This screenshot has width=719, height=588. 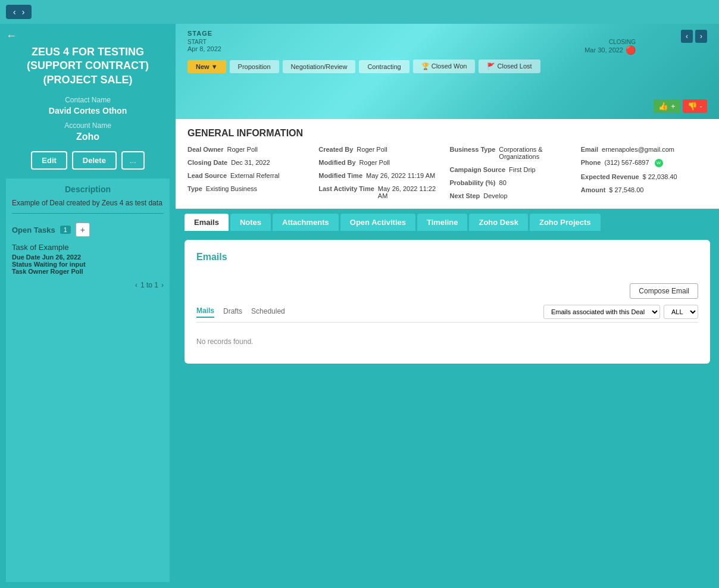 What do you see at coordinates (62, 257) in the screenshot?
I see `task-due-value: Jun 26, 2022` at bounding box center [62, 257].